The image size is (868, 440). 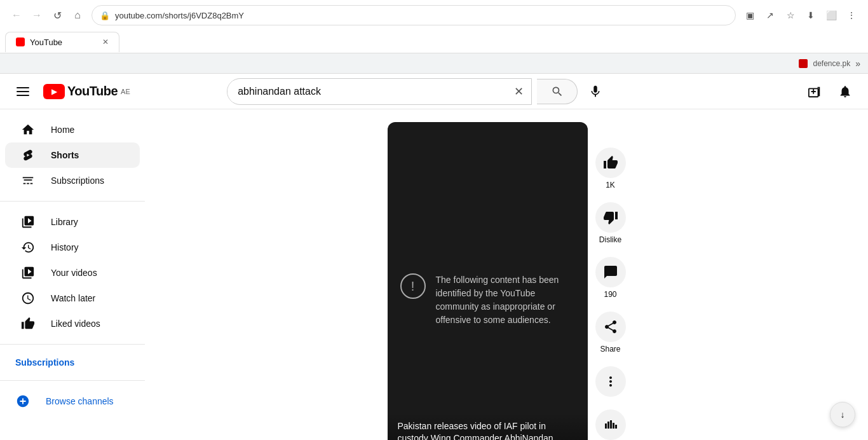 I want to click on like-button: 1K, so click(x=611, y=168).